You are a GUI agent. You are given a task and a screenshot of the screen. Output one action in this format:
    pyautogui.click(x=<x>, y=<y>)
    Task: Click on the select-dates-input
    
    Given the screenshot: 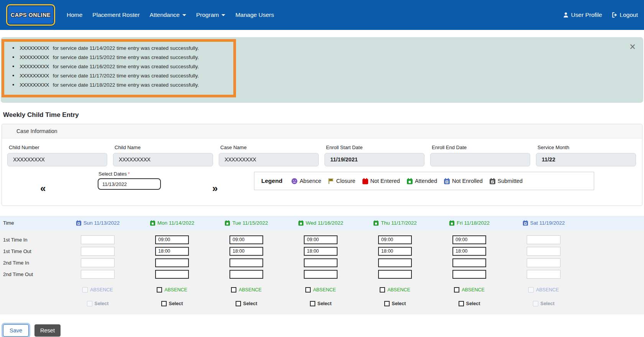 What is the action you would take?
    pyautogui.click(x=129, y=184)
    